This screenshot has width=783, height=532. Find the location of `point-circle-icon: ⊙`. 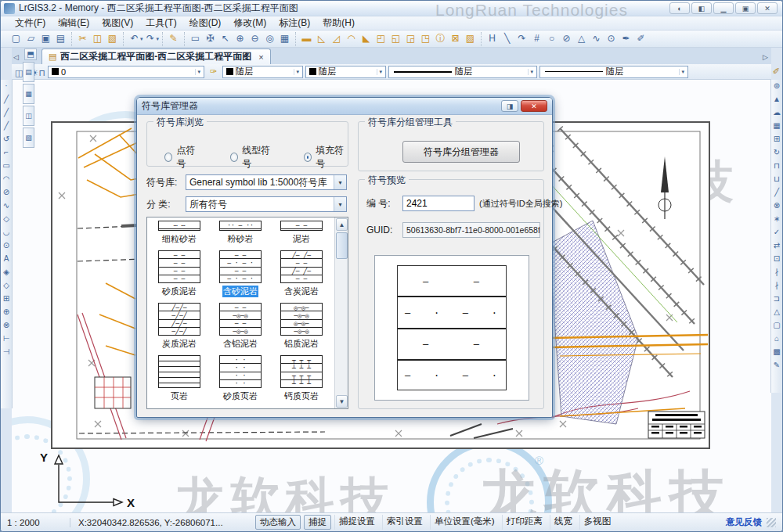

point-circle-icon: ⊙ is located at coordinates (611, 39).